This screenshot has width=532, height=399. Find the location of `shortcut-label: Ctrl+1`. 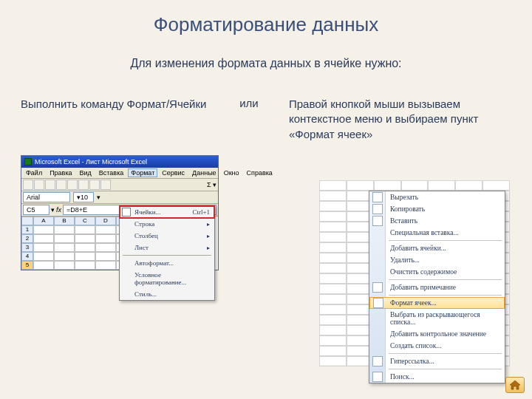

shortcut-label: Ctrl+1 is located at coordinates (201, 212).